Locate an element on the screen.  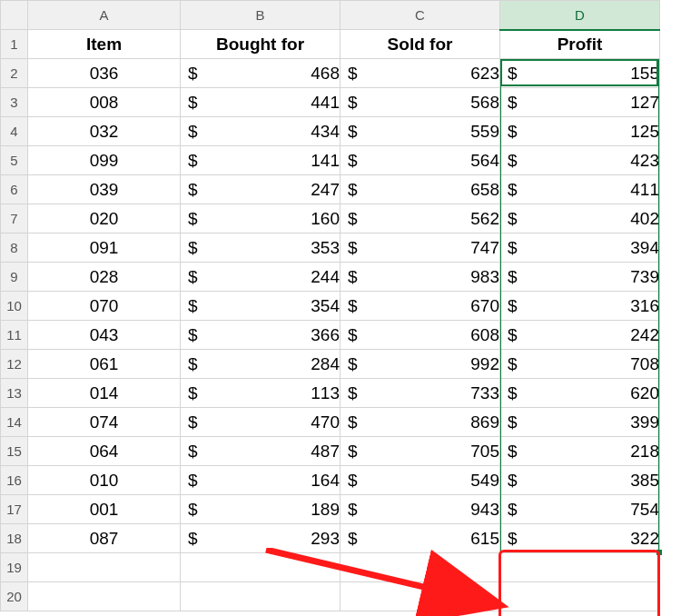
cell-bought: $470 is located at coordinates (261, 422).